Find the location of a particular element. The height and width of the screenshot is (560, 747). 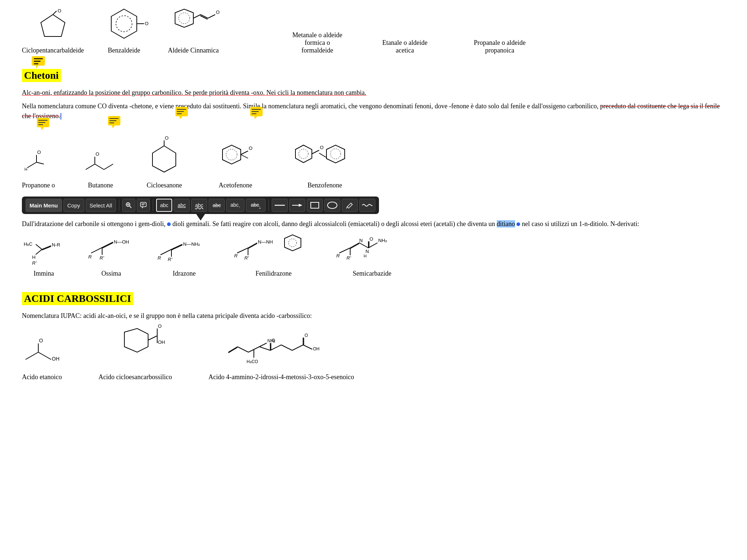

line-icon is located at coordinates (280, 205).